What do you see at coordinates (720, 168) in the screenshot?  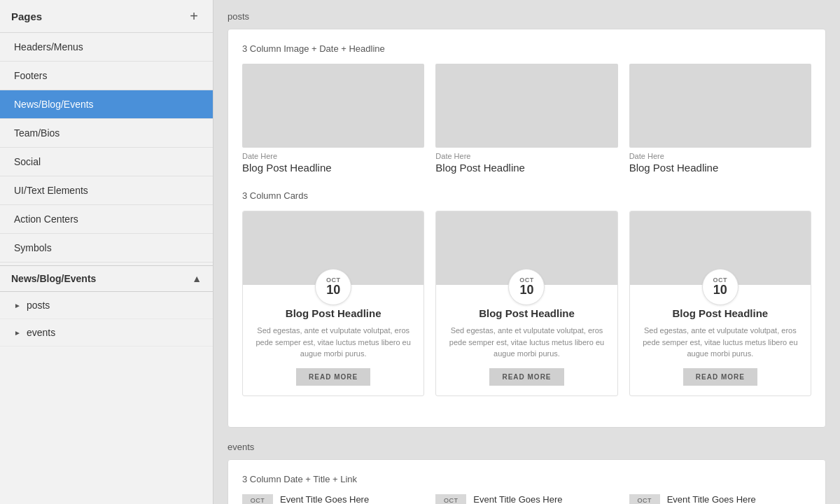 I see `blog-headline-2: Blog Post Headline` at bounding box center [720, 168].